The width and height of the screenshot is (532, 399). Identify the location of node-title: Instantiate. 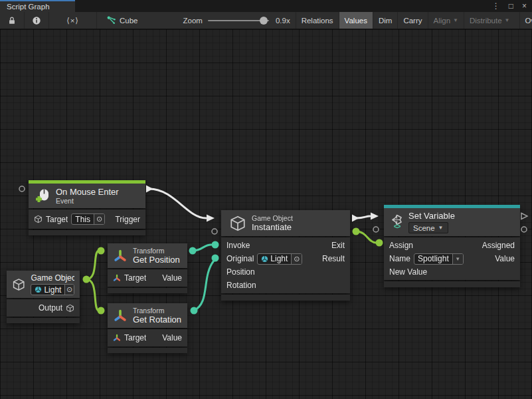
(272, 227).